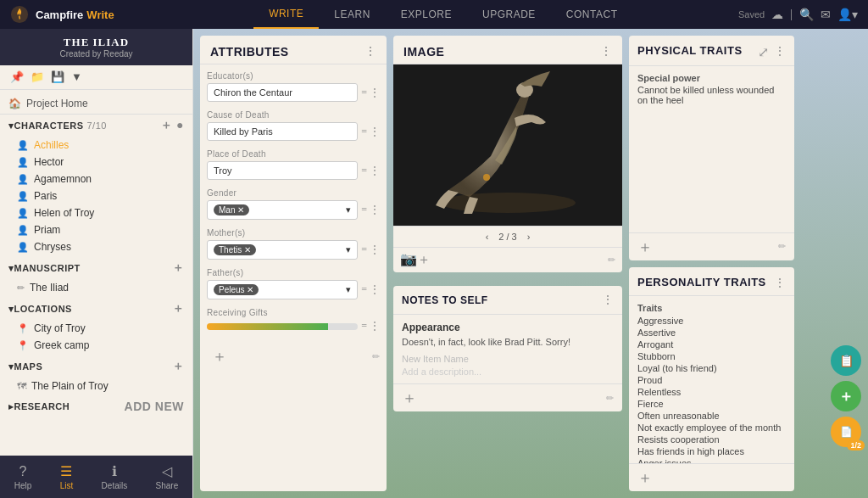 The image size is (868, 498). What do you see at coordinates (508, 350) in the screenshot?
I see `notes-body: Appearance Doesn't, in fact, look like B…` at bounding box center [508, 350].